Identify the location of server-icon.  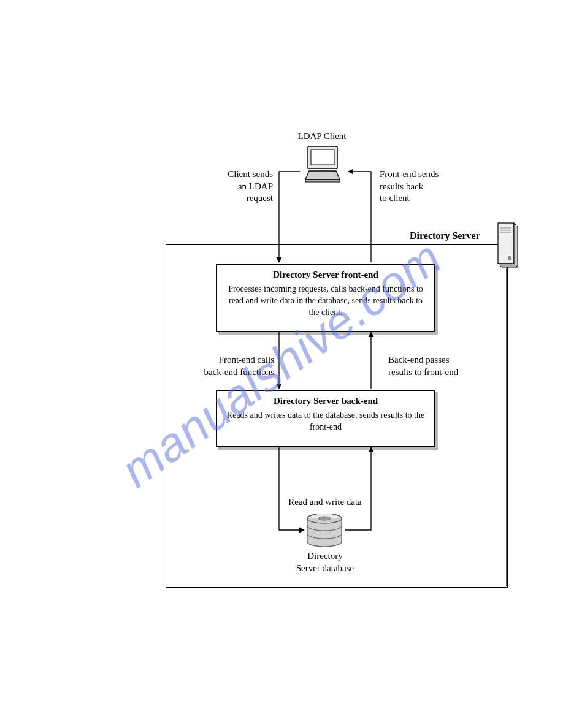
(507, 245).